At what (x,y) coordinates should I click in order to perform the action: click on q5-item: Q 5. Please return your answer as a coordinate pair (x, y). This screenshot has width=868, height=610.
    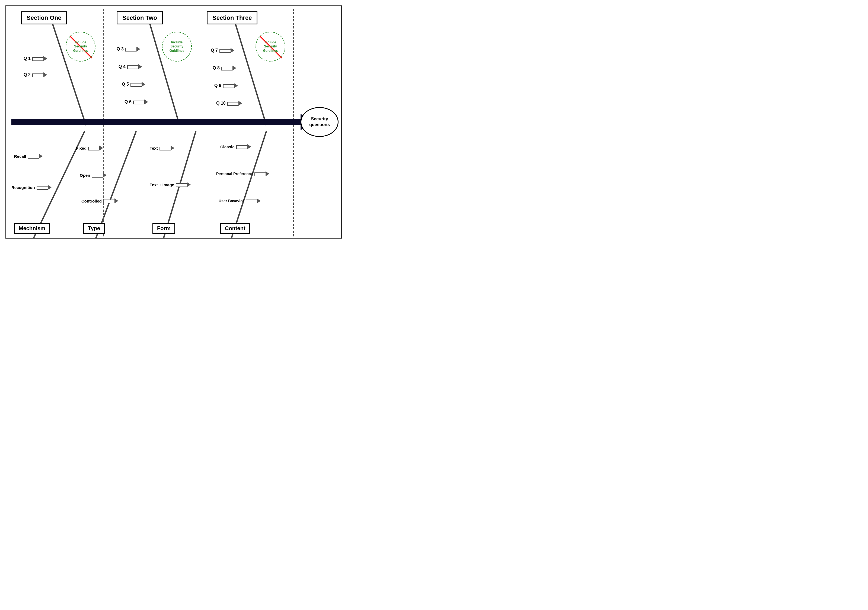
    Looking at the image, I should click on (134, 85).